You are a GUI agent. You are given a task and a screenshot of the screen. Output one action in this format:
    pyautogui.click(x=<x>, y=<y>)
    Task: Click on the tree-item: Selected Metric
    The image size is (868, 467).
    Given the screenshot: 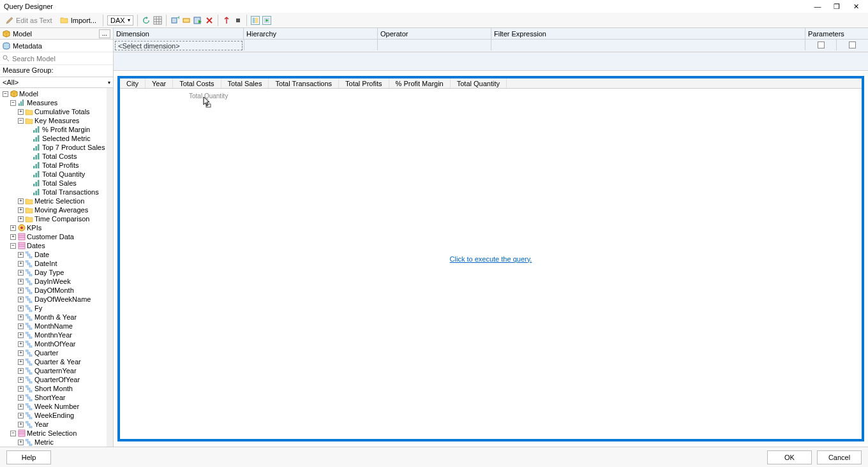 What is the action you would take?
    pyautogui.click(x=56, y=138)
    